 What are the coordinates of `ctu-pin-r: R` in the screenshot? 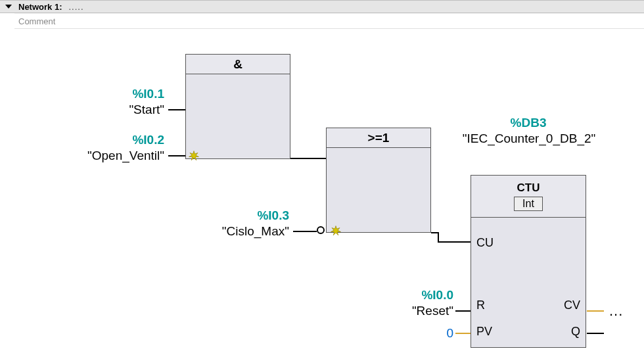 It's located at (481, 305).